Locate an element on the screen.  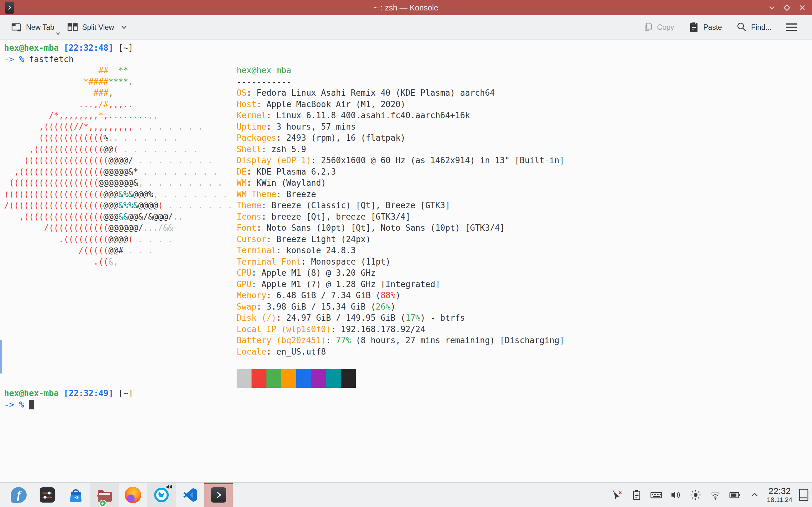
hamburger-menu-icon is located at coordinates (792, 27).